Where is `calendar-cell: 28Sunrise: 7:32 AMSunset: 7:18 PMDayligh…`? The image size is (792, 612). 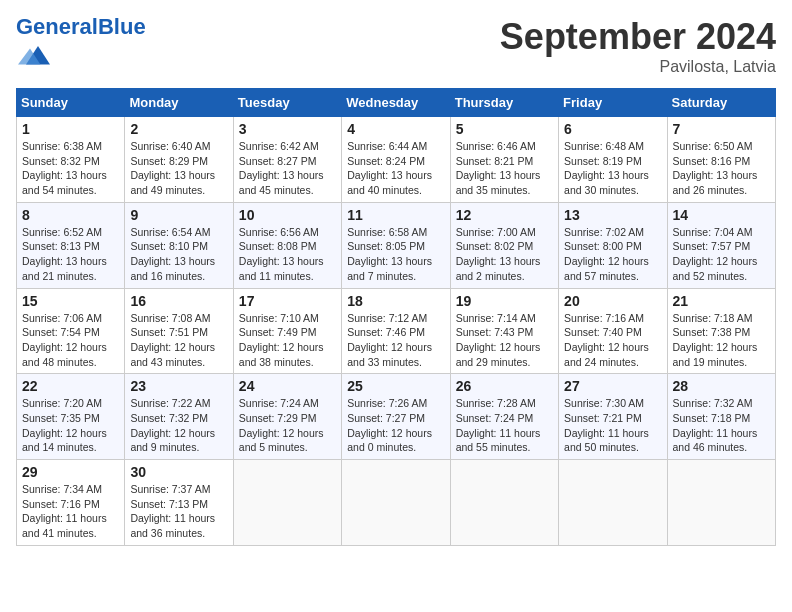
calendar-cell: 28Sunrise: 7:32 AMSunset: 7:18 PMDayligh… is located at coordinates (721, 417).